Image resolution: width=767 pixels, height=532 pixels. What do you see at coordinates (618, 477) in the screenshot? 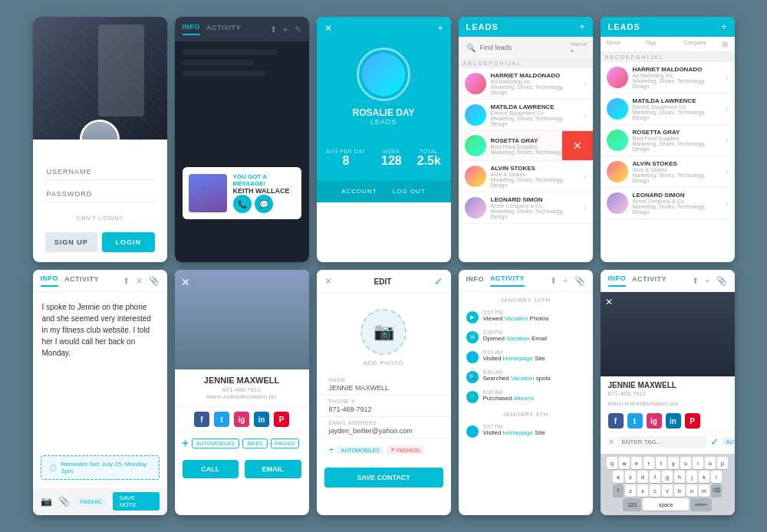
I see `kb-a: a` at bounding box center [618, 477].